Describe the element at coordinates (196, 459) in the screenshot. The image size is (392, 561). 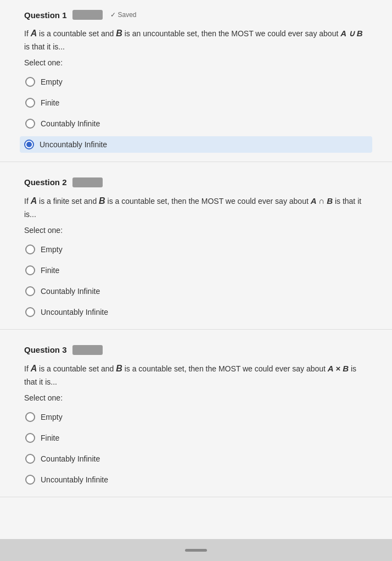
I see `q3-option-countably: Countably Infinite` at that location.